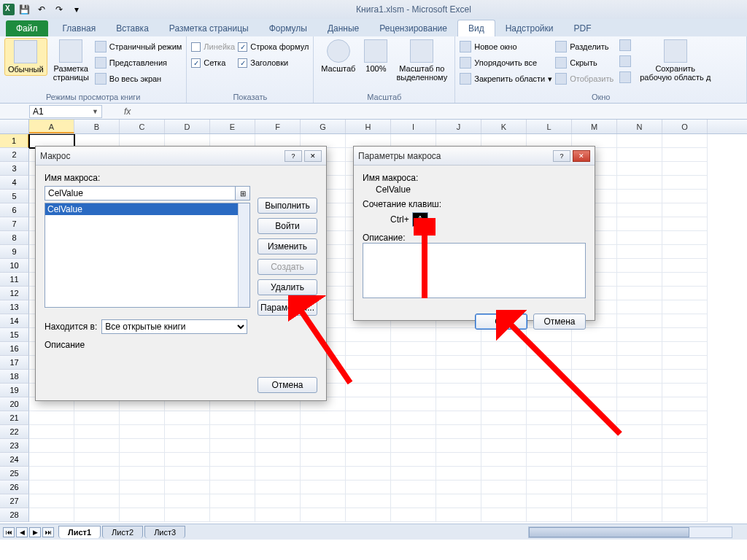 The width and height of the screenshot is (747, 560). I want to click on tab-pdf: PDF, so click(583, 28).